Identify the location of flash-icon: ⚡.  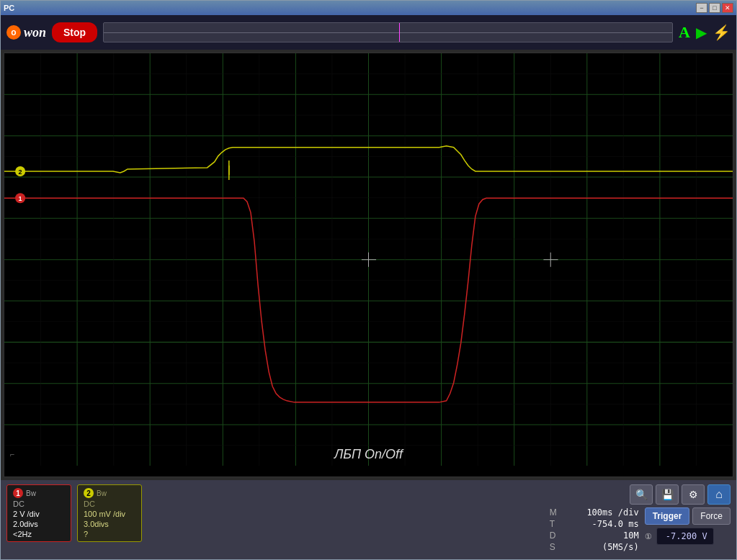
(722, 32).